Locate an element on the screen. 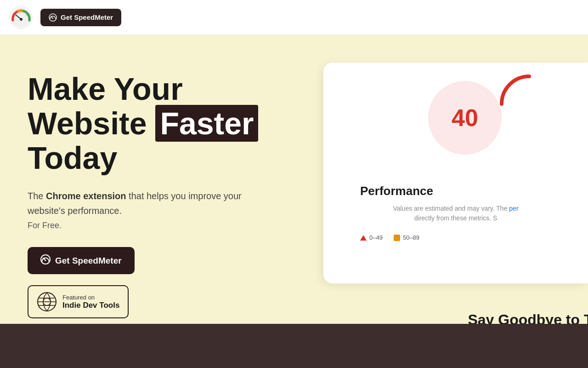  hero-subtitle: The Chrome extension that helps you impr… is located at coordinates (147, 203).